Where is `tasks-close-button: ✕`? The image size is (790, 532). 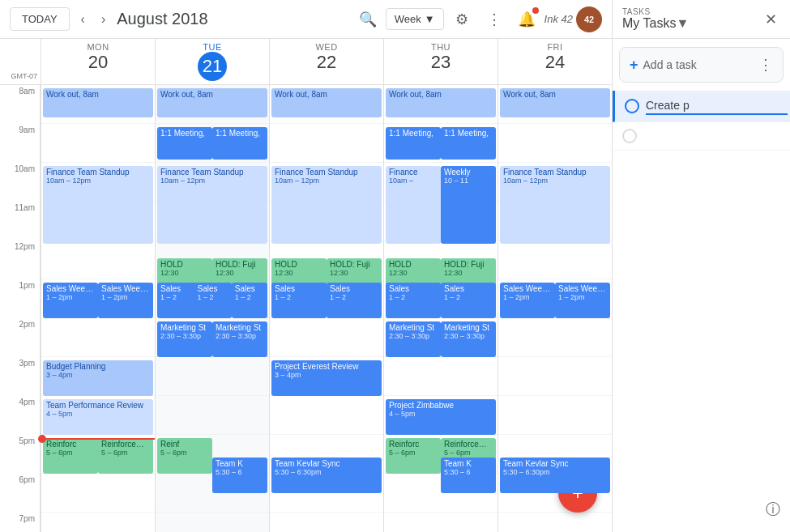
tasks-close-button: ✕ is located at coordinates (771, 19).